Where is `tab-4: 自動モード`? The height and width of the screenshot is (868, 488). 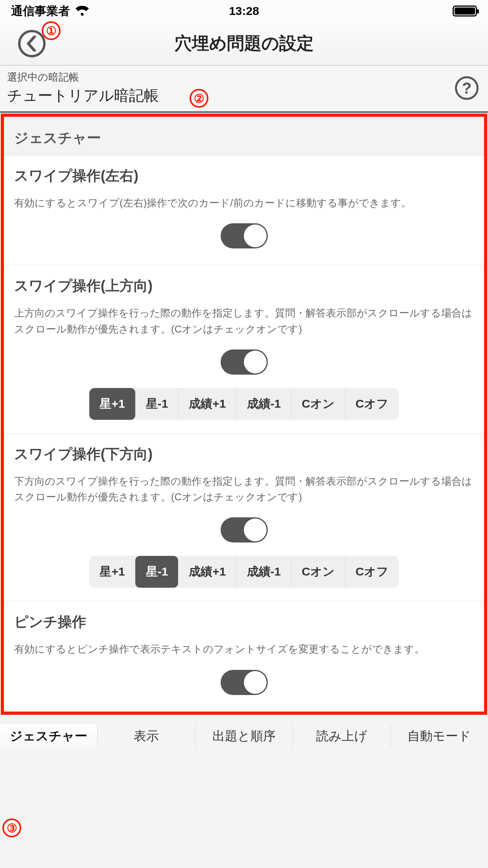 tab-4: 自動モード is located at coordinates (439, 736).